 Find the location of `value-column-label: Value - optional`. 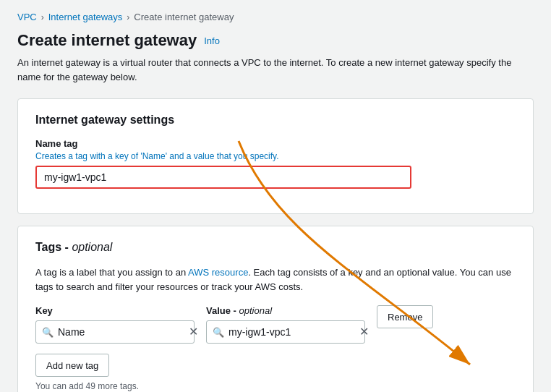

value-column-label: Value - optional is located at coordinates (286, 311).